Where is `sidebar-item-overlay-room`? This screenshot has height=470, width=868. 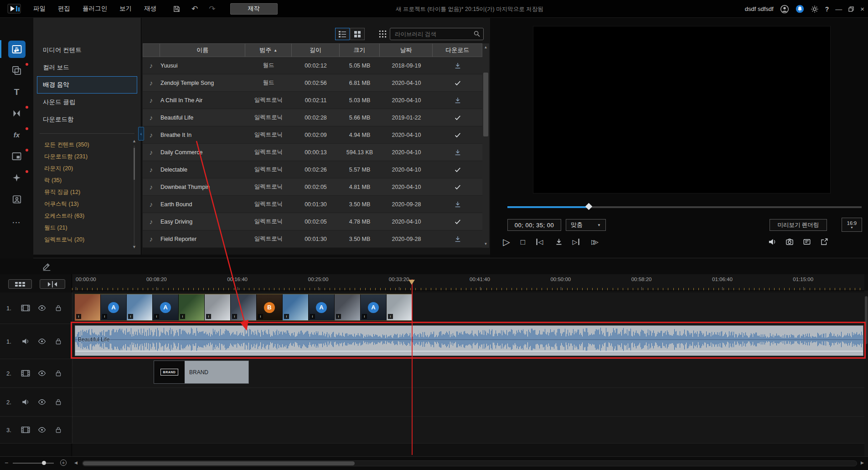 sidebar-item-overlay-room is located at coordinates (16, 70).